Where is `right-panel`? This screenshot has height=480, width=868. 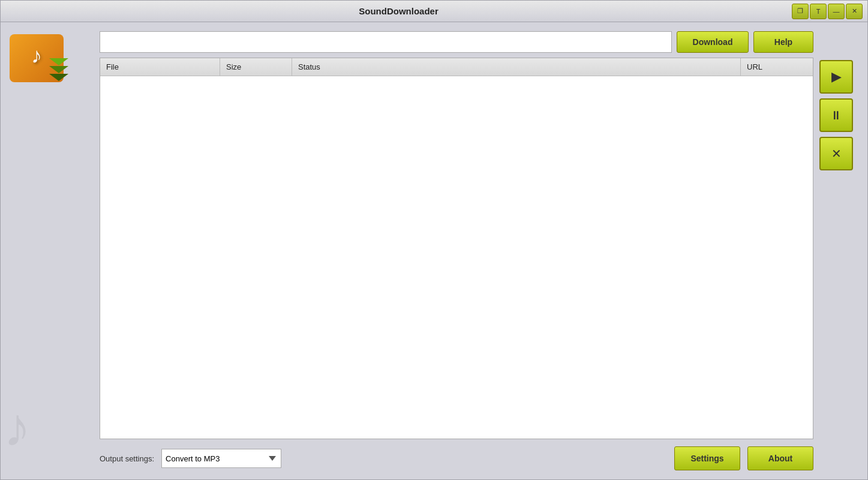
right-panel is located at coordinates (839, 251).